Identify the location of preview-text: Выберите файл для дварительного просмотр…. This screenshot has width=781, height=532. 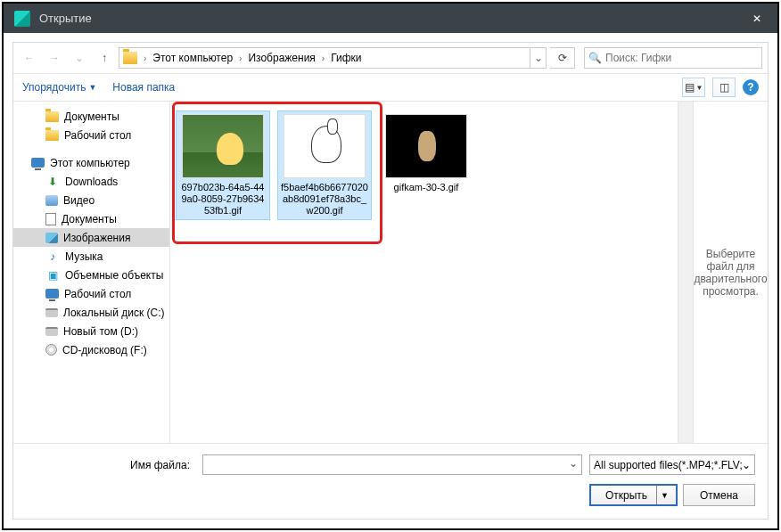
(730, 273).